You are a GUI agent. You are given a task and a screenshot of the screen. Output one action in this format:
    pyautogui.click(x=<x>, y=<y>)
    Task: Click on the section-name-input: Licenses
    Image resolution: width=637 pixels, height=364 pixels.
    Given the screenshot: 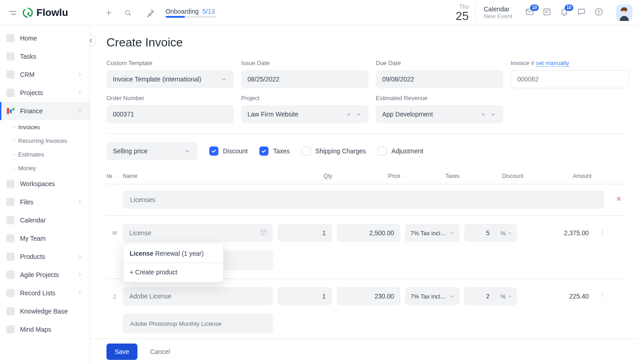 What is the action you would take?
    pyautogui.click(x=364, y=200)
    